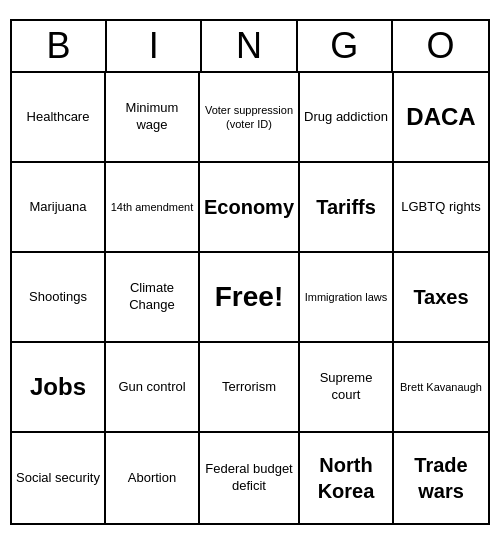 The width and height of the screenshot is (500, 544). Describe the element at coordinates (441, 298) in the screenshot. I see `bingo-cell-14: Taxes` at that location.